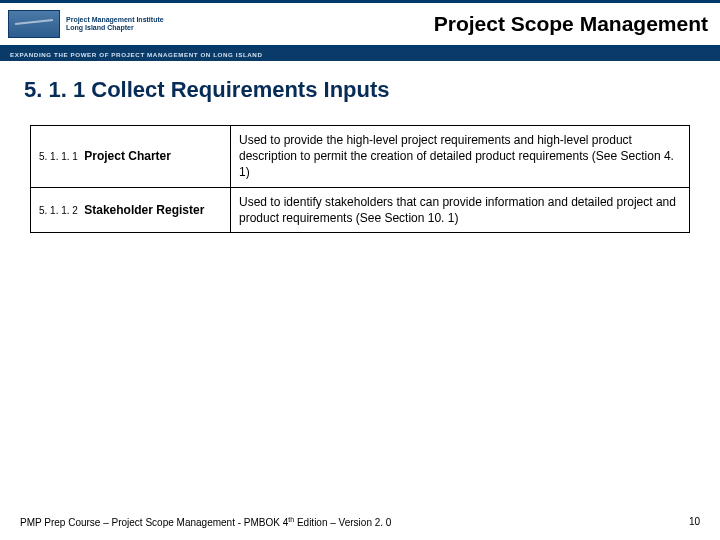 The width and height of the screenshot is (720, 540). What do you see at coordinates (144, 210) in the screenshot?
I see `row-name: Stakeholder Register` at bounding box center [144, 210].